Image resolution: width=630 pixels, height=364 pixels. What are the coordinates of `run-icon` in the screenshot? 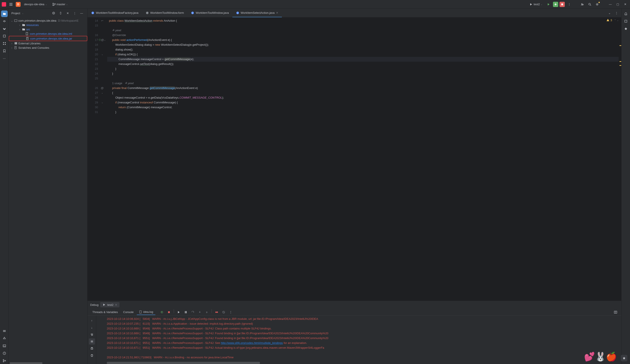 It's located at (104, 305).